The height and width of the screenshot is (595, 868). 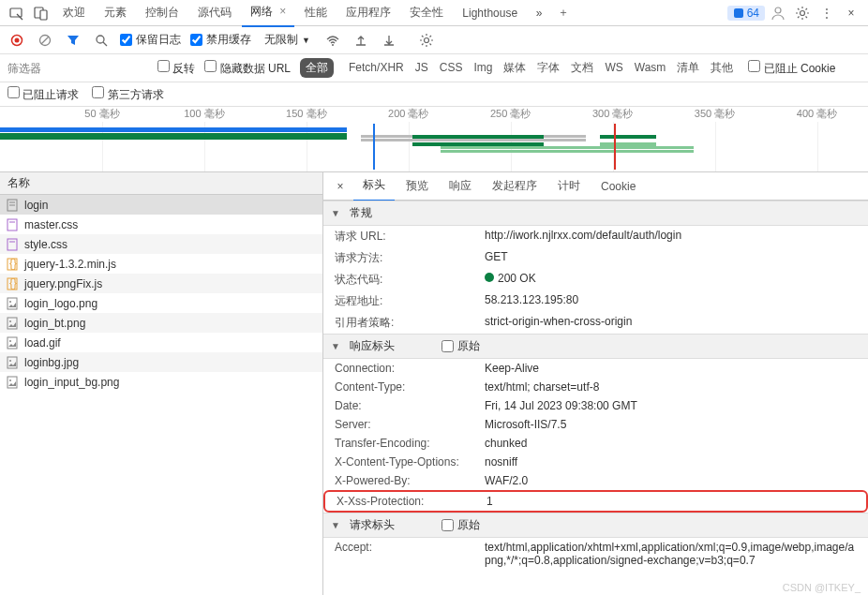 I want to click on header-value: nosniff, so click(x=671, y=462).